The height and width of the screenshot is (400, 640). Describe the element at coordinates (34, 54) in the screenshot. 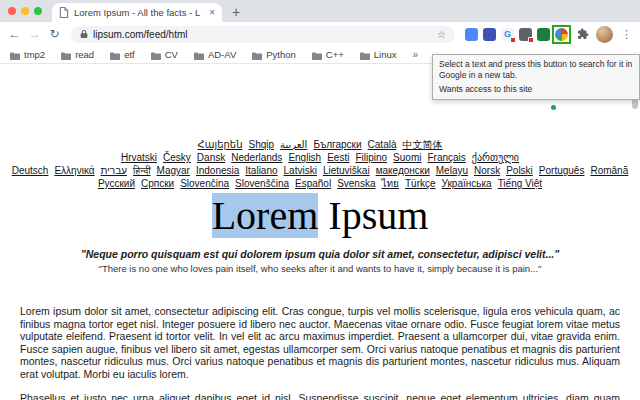

I see `bookmark-label: tmp2` at that location.